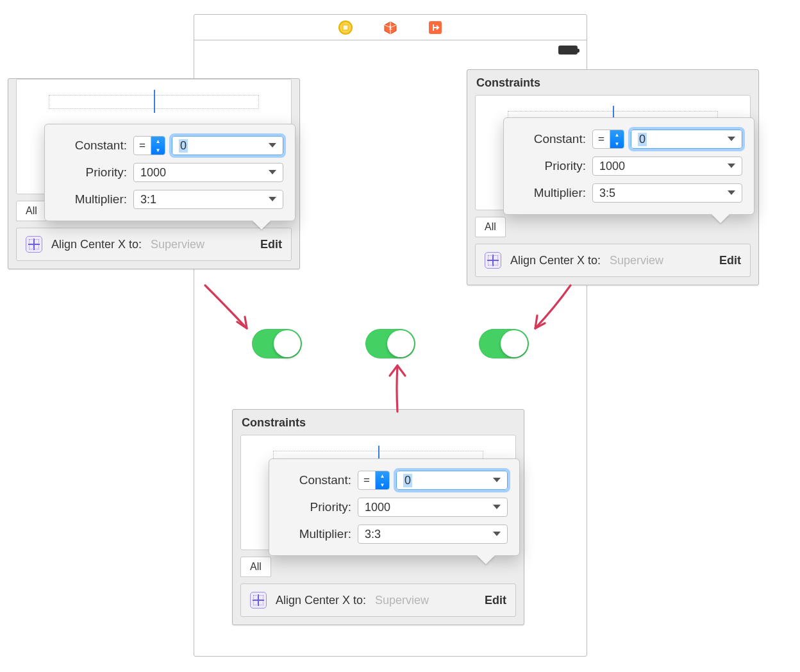 The height and width of the screenshot is (672, 800). What do you see at coordinates (390, 28) in the screenshot?
I see `svg-text: 1` at bounding box center [390, 28].